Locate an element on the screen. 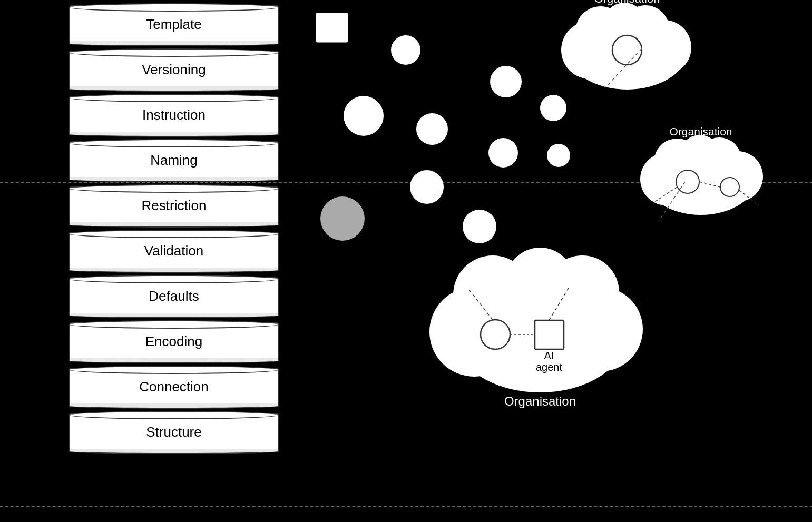  org2-cloud: Organisation is located at coordinates (702, 170).